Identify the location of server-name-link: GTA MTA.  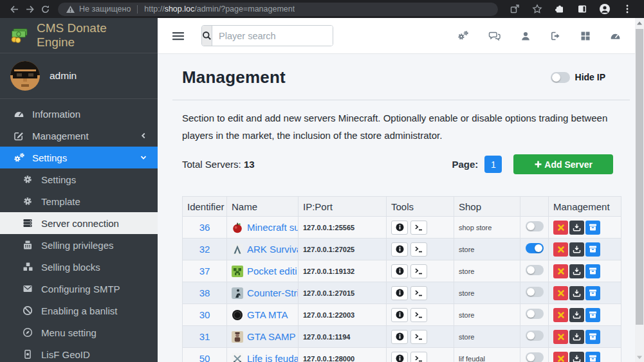
(268, 315).